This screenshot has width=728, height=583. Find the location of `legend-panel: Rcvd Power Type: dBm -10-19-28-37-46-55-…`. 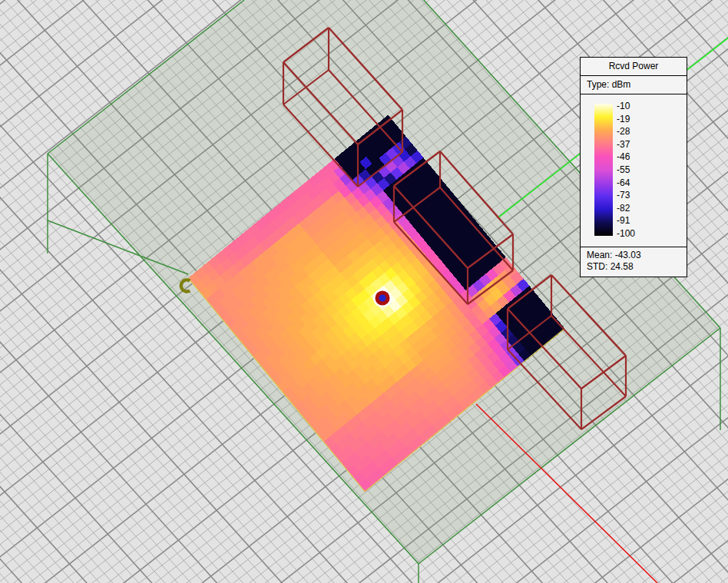

legend-panel: Rcvd Power Type: dBm -10-19-28-37-46-55-… is located at coordinates (634, 167).